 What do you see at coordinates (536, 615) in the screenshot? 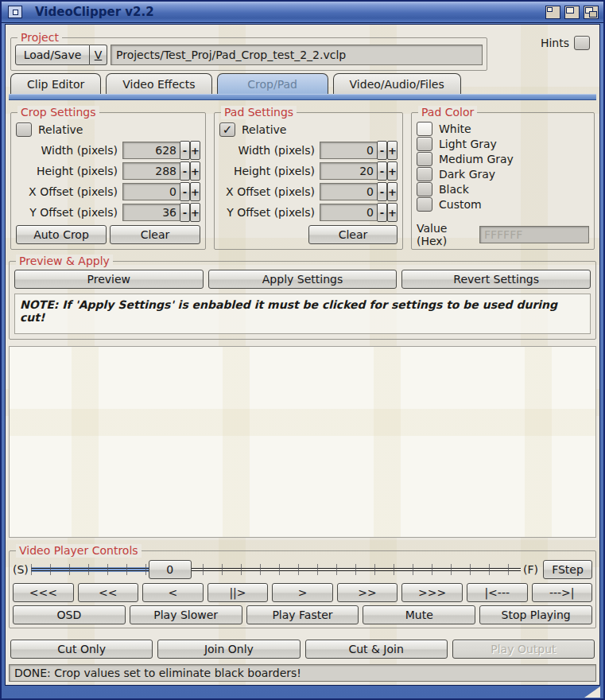
I see `stop-playing-button: Stop Playing` at bounding box center [536, 615].